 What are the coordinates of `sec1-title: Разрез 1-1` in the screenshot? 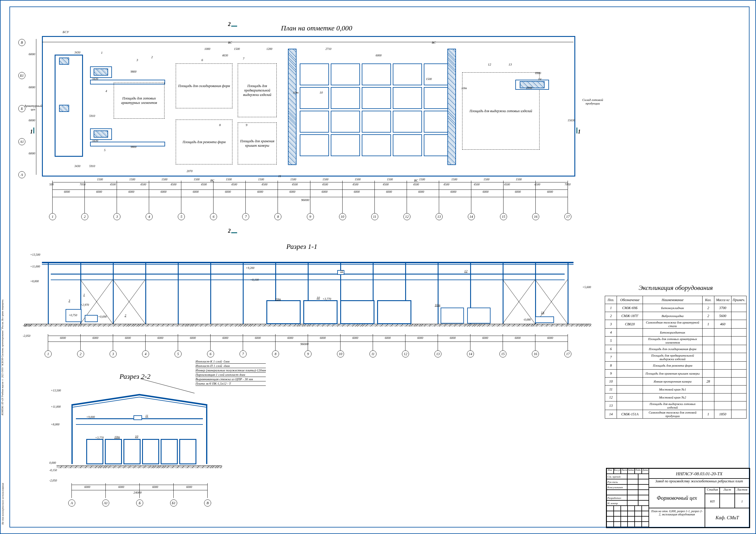 It's located at (302, 247).